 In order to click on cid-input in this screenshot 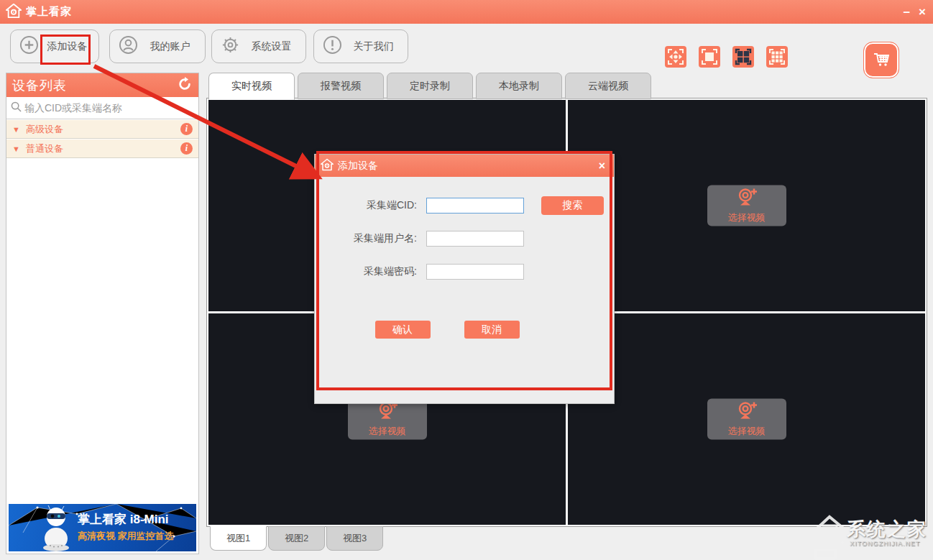, I will do `click(475, 206)`.